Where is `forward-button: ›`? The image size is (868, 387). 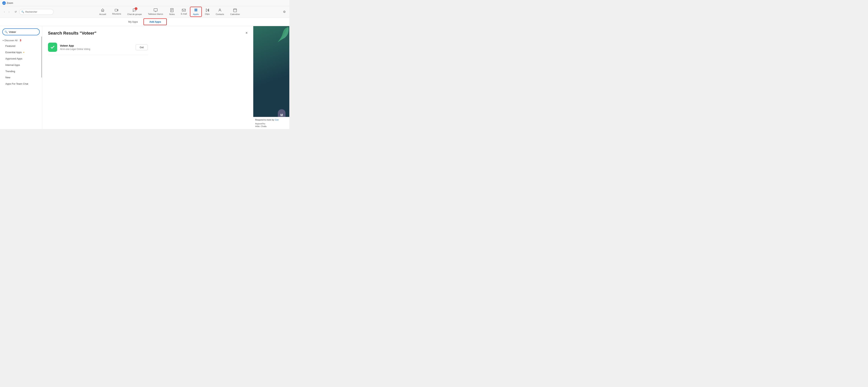 forward-button: › is located at coordinates (9, 12).